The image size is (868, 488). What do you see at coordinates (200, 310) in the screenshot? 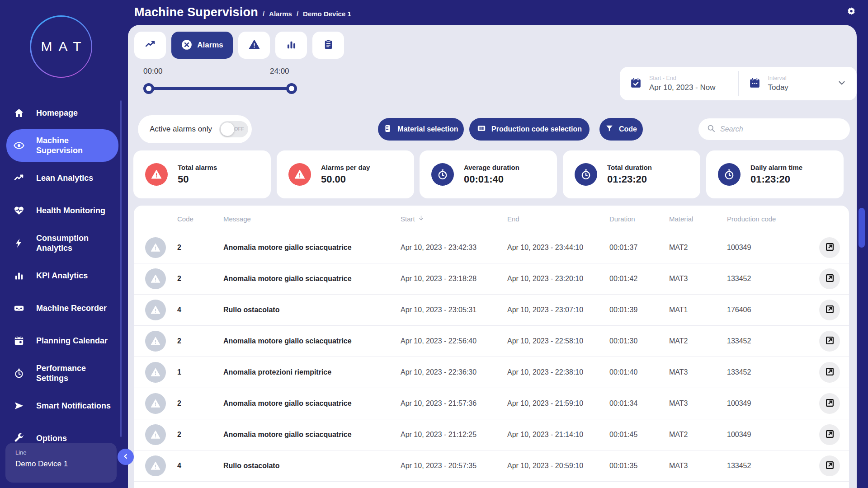
I see `cell-code: 4` at bounding box center [200, 310].